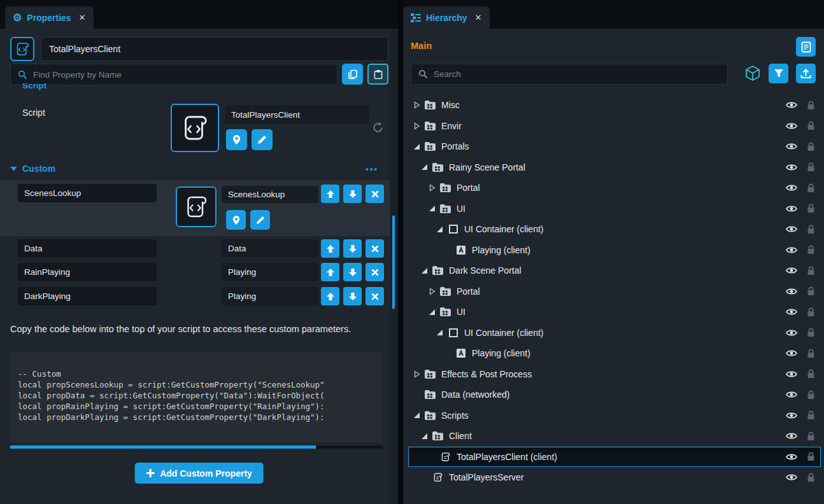 This screenshot has height=504, width=824. What do you see at coordinates (614, 354) in the screenshot?
I see `tree-row: Playing (client)` at bounding box center [614, 354].